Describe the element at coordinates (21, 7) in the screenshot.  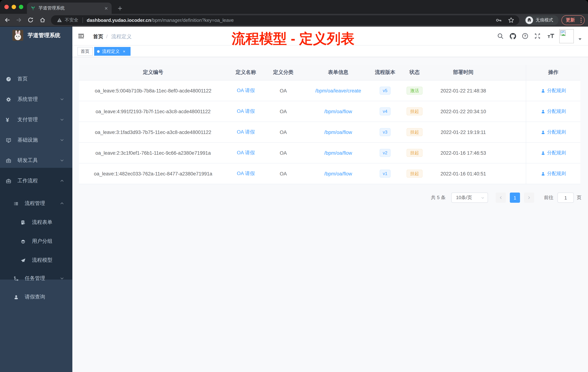
I see `window-zoom-button` at that location.